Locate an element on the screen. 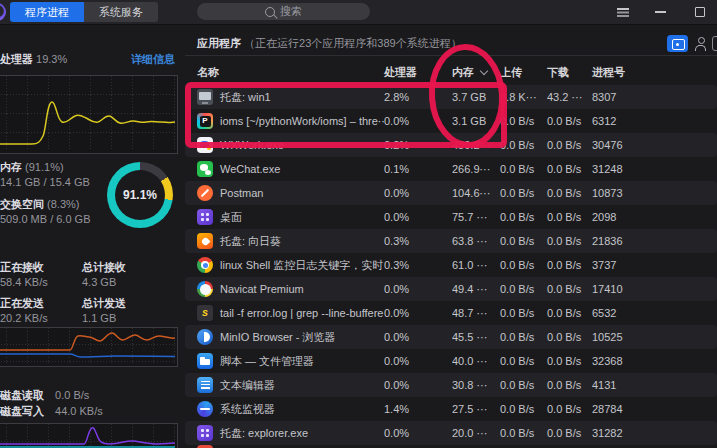 Image resolution: width=717 pixels, height=448 pixels. process-memory: 61.0 ⋯ is located at coordinates (476, 266).